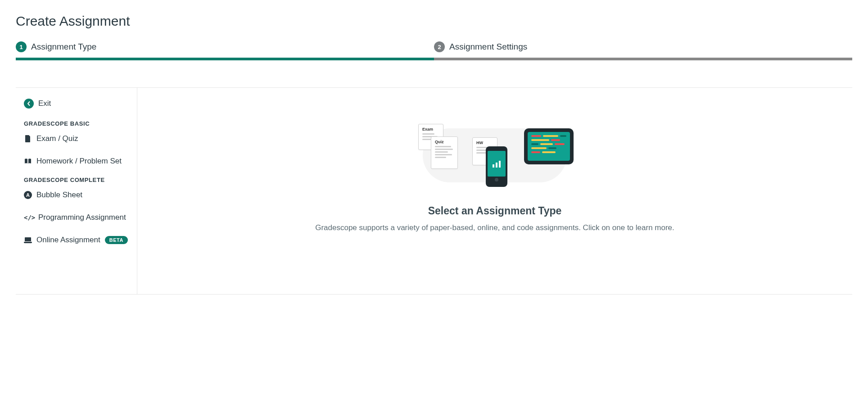  Describe the element at coordinates (116, 240) in the screenshot. I see `beta-badge: BETA` at that location.